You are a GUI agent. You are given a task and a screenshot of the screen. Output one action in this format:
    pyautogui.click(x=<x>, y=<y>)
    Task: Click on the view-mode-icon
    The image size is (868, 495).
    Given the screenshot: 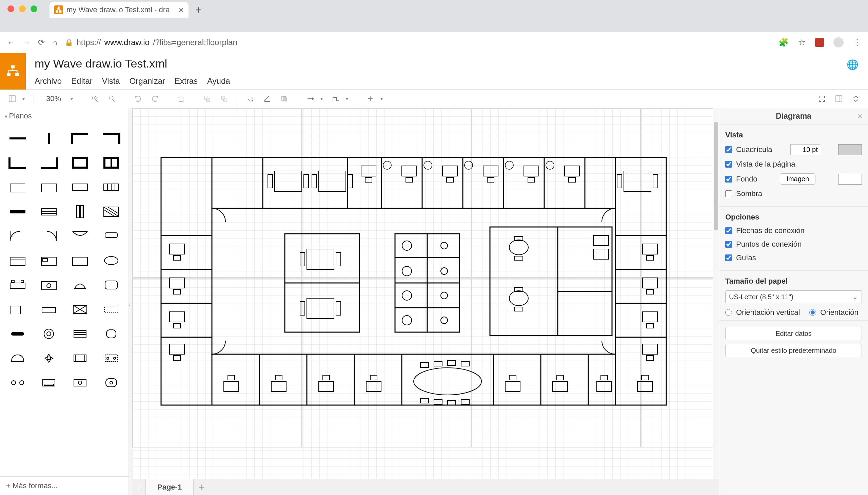 What is the action you would take?
    pyautogui.click(x=12, y=99)
    